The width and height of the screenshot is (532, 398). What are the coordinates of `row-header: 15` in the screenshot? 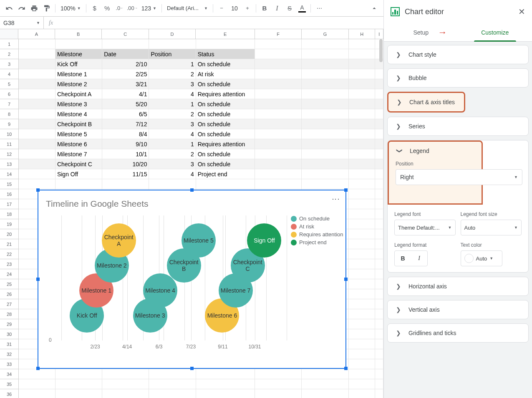 It's located at (9, 184).